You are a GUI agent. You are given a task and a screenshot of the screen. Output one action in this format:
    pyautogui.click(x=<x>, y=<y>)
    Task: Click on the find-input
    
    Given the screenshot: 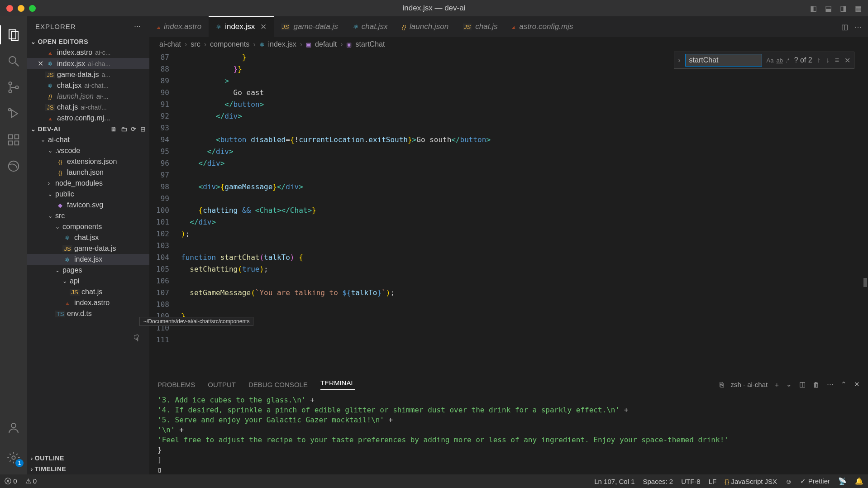 What is the action you would take?
    pyautogui.click(x=724, y=60)
    